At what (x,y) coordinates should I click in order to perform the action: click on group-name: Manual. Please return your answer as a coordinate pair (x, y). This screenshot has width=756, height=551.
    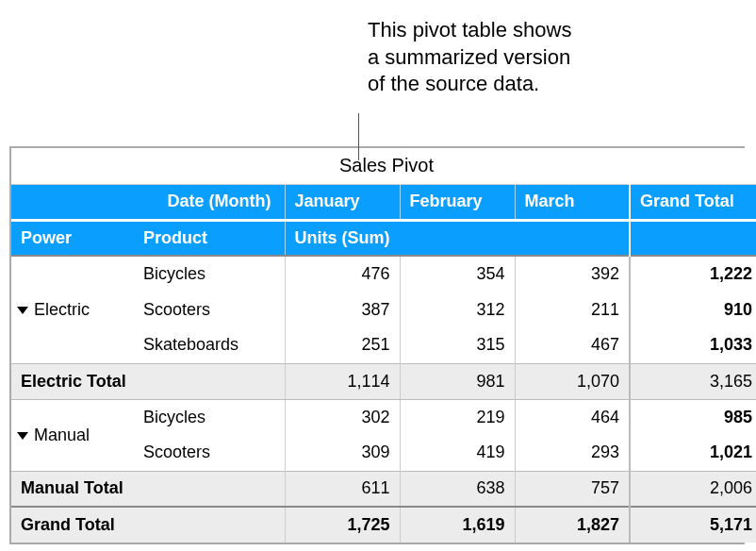
    Looking at the image, I should click on (62, 435).